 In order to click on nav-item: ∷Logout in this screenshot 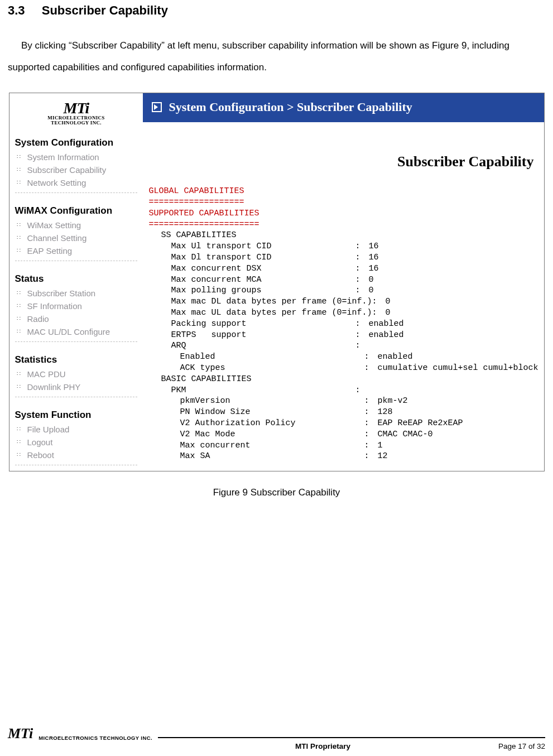, I will do `click(76, 442)`.